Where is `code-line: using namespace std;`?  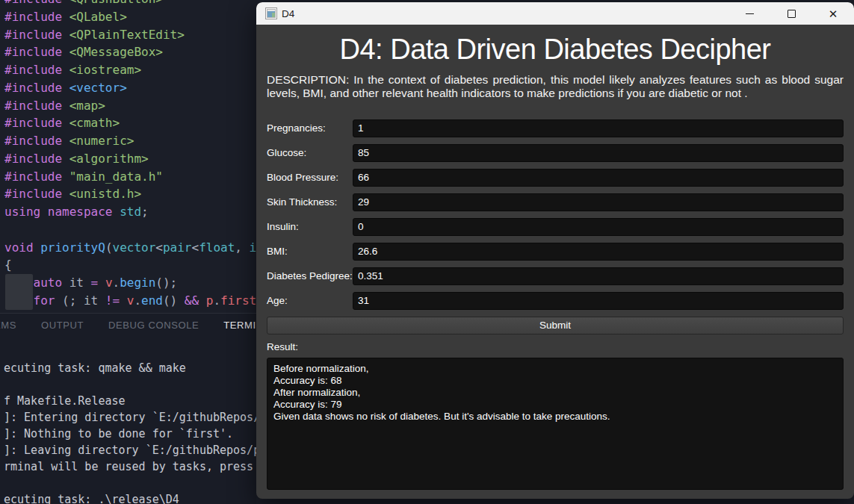
code-line: using namespace std; is located at coordinates (130, 212).